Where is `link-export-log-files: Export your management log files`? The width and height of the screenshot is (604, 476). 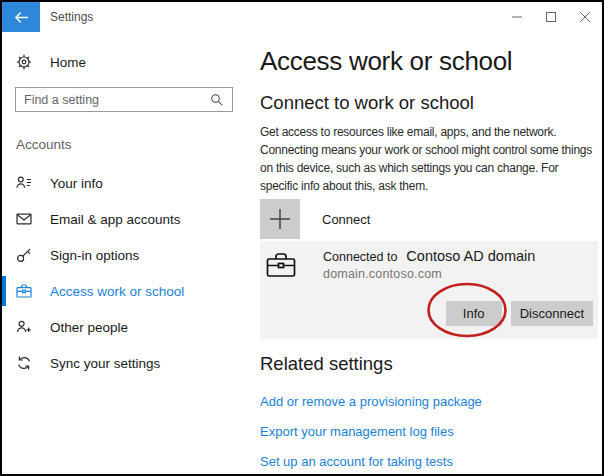 link-export-log-files: Export your management log files is located at coordinates (429, 432).